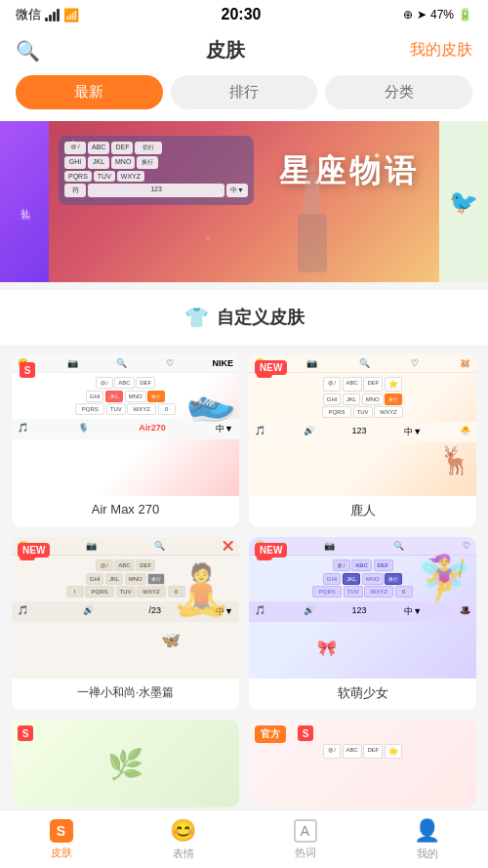  What do you see at coordinates (261, 317) in the screenshot?
I see `custom-skin-title: 自定义皮肤` at bounding box center [261, 317].